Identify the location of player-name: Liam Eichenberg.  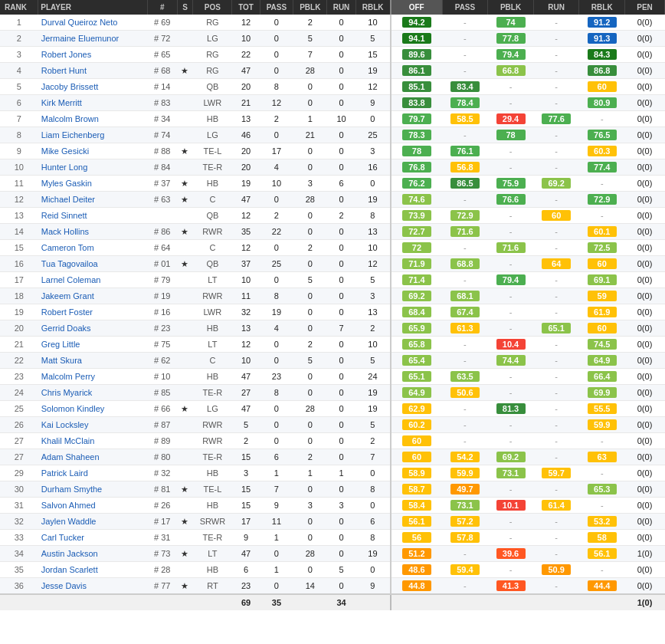
(93, 135).